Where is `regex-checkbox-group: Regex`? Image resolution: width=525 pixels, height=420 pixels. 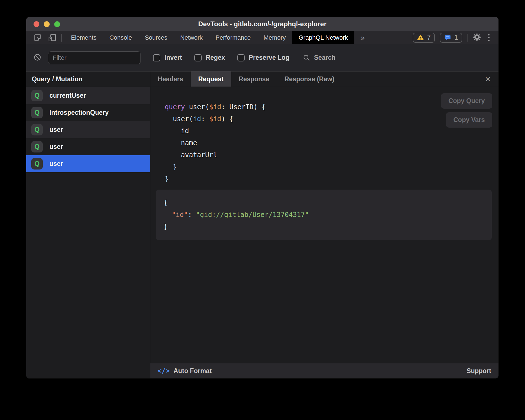
regex-checkbox-group: Regex is located at coordinates (210, 58).